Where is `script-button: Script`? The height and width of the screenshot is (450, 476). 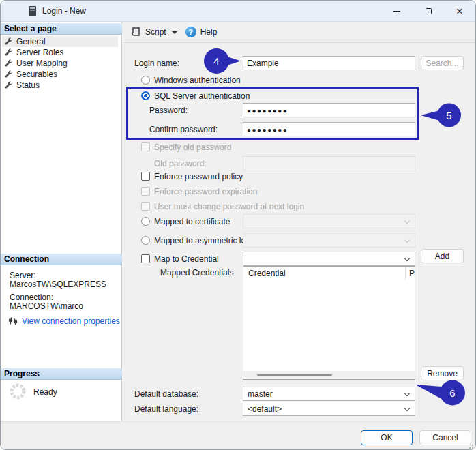 script-button: Script is located at coordinates (155, 32).